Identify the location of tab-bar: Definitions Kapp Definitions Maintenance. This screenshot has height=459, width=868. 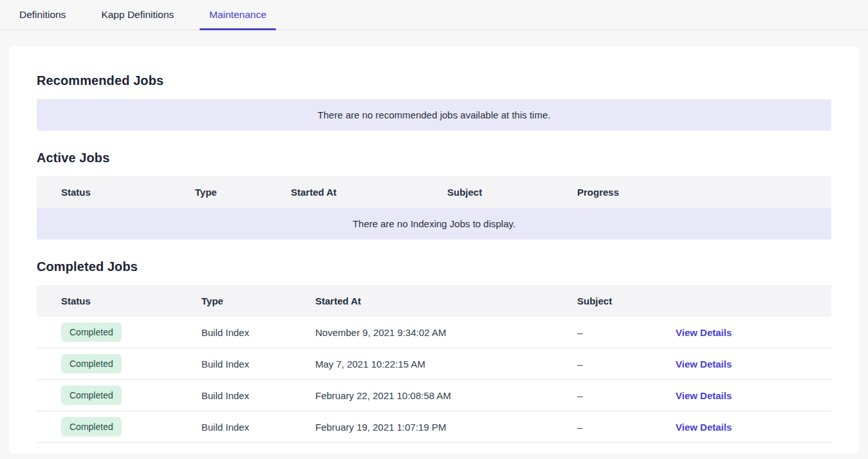
(434, 15).